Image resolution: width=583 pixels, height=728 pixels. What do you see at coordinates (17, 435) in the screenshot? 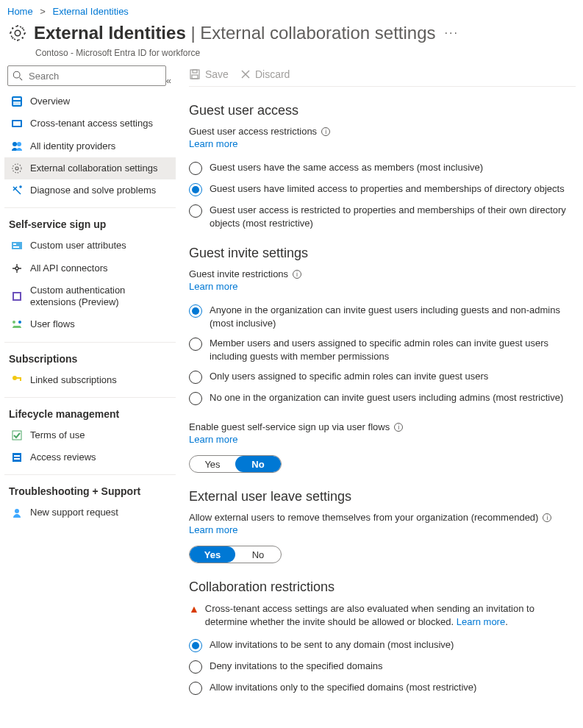
I see `terms-icon` at bounding box center [17, 435].